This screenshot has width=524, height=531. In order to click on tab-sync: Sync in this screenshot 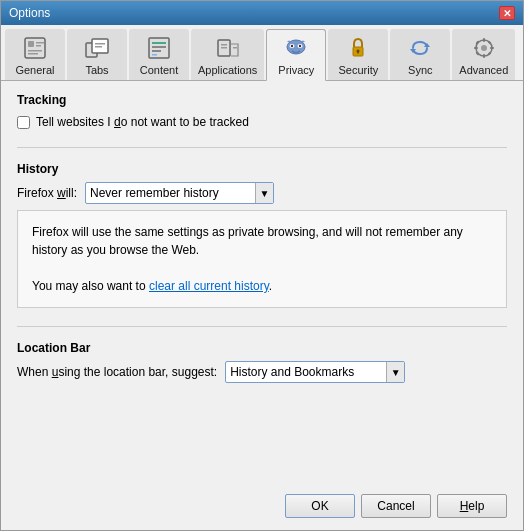, I will do `click(420, 54)`.